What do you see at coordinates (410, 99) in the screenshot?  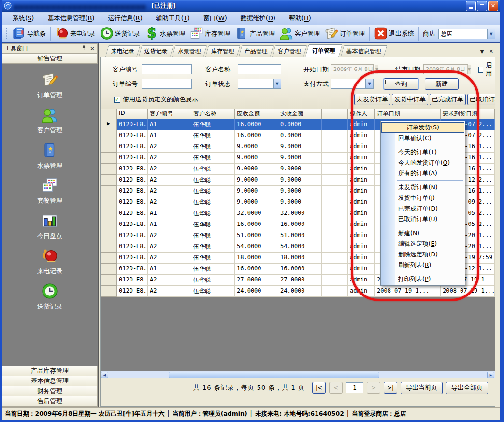 I see `status-filter-button-1: 发货中订单` at bounding box center [410, 99].